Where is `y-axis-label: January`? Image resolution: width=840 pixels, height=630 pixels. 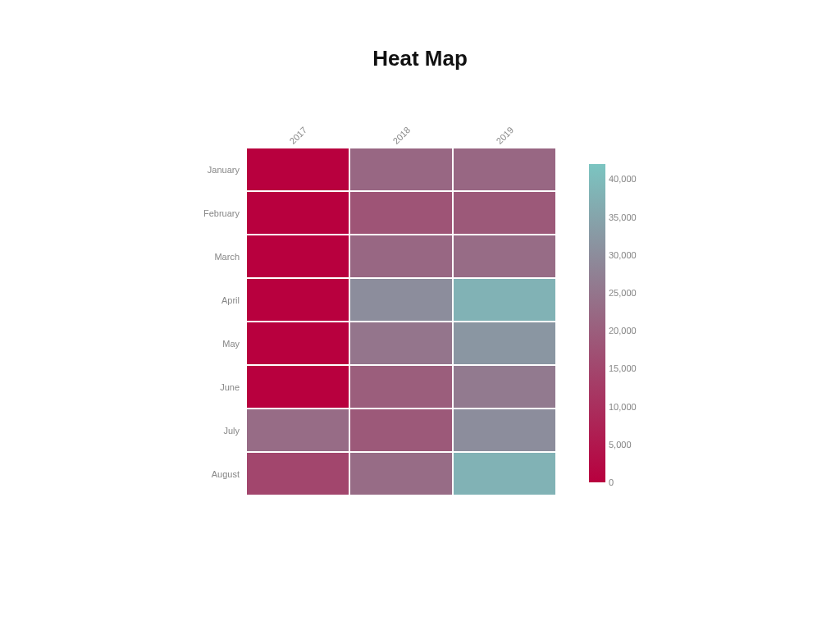 y-axis-label: January is located at coordinates (223, 170).